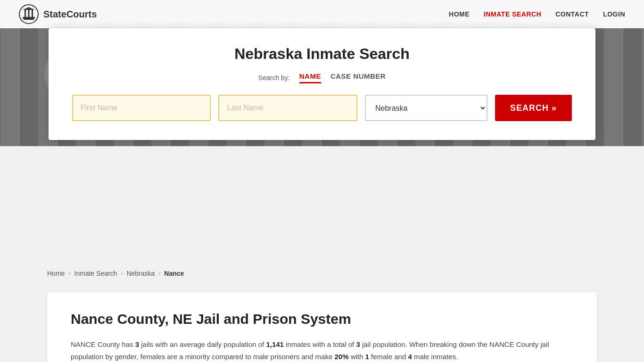 Image resolution: width=644 pixels, height=362 pixels. I want to click on nav-links: HOME INMATE SEARCH CONTACT LOGIN, so click(537, 14).